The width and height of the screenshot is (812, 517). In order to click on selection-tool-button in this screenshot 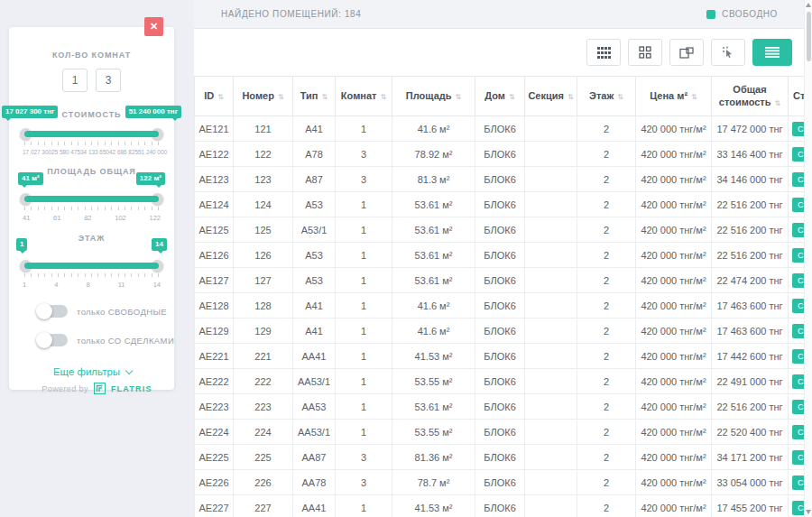, I will do `click(728, 52)`.